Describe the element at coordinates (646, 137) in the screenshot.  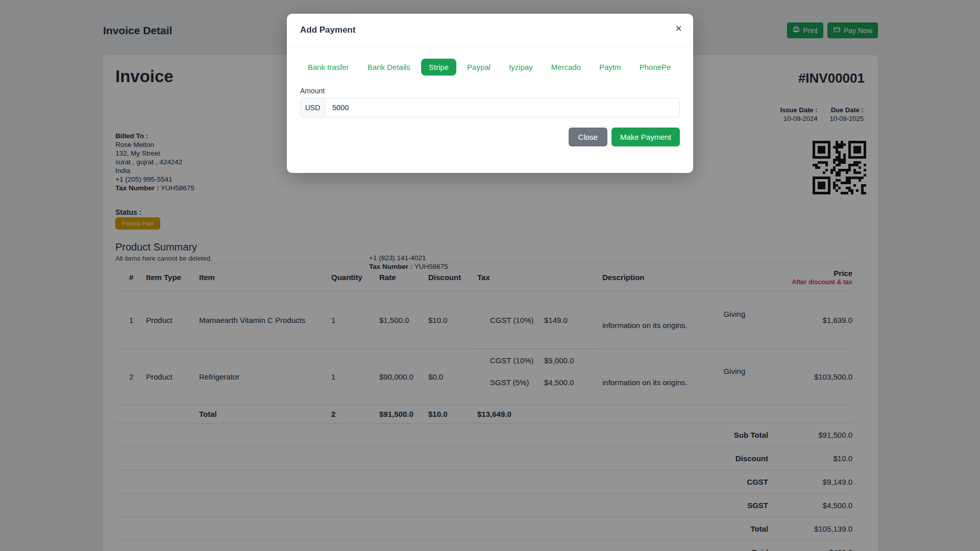
I see `make-payment-button: Make Payment` at that location.